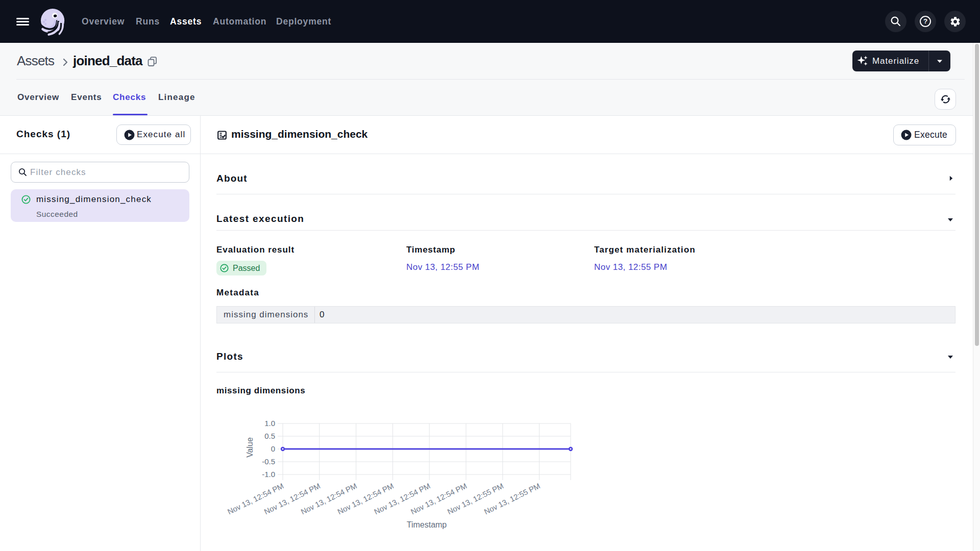  Describe the element at coordinates (273, 449) in the screenshot. I see `svg-text: 0` at that location.